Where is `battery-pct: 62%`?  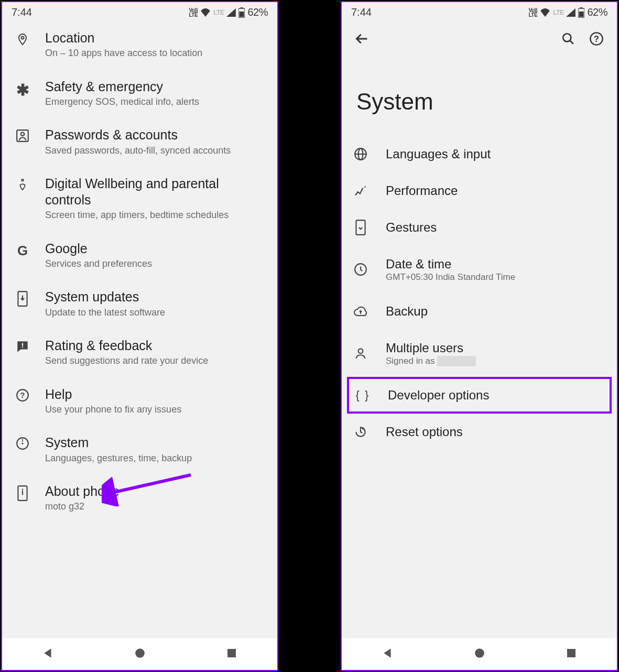 battery-pct: 62% is located at coordinates (598, 13).